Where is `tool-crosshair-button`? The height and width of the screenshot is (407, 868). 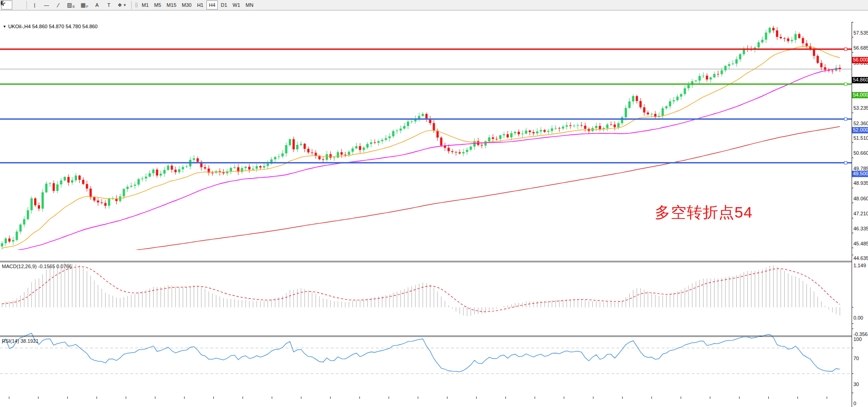 tool-crosshair-button is located at coordinates (19, 5).